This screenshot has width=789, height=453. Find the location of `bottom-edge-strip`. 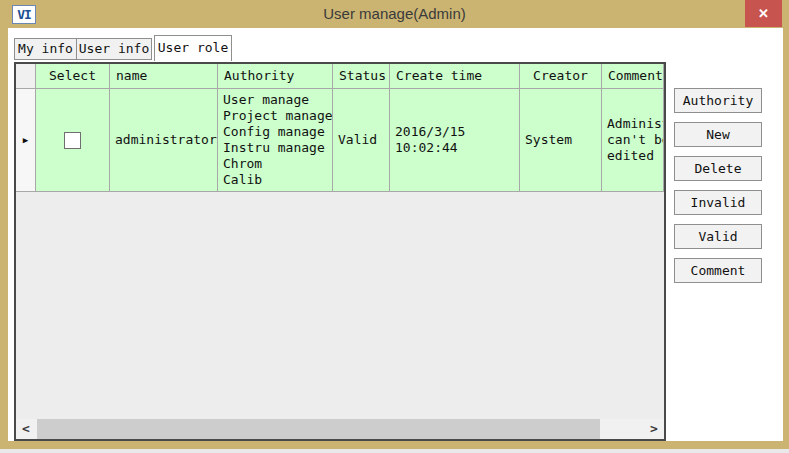

bottom-edge-strip is located at coordinates (394, 451).